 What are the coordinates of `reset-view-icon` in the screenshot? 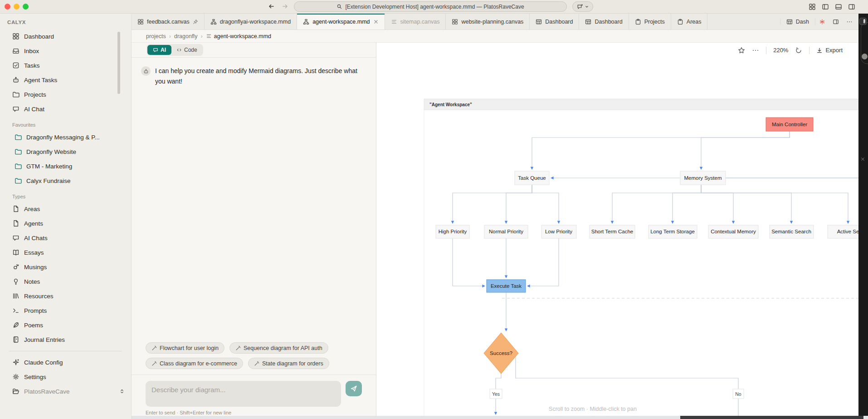 It's located at (799, 50).